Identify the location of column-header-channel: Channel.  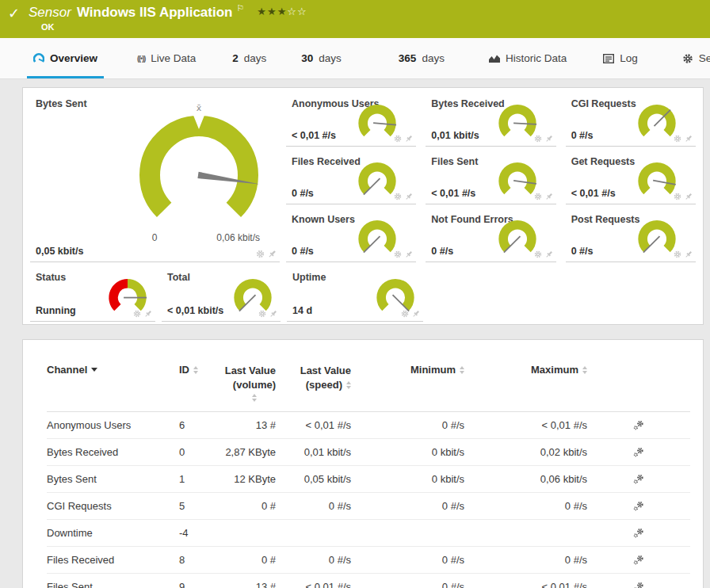
(113, 369).